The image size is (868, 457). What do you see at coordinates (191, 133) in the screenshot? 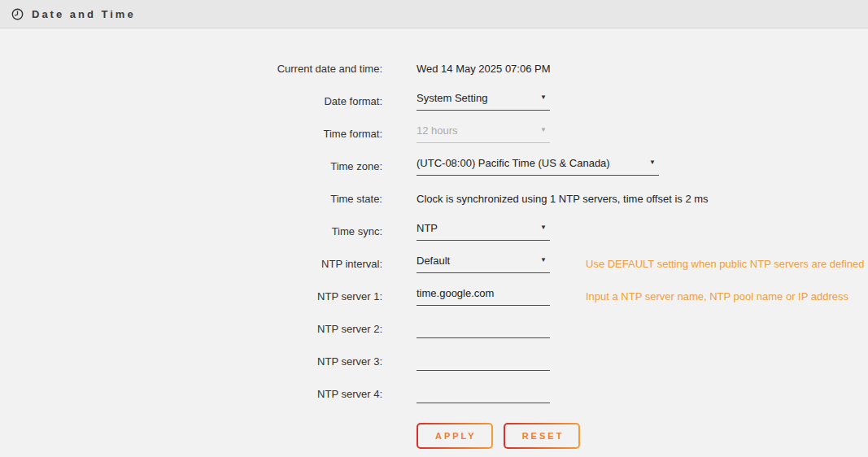
I see `time-format-label: Time format:` at bounding box center [191, 133].